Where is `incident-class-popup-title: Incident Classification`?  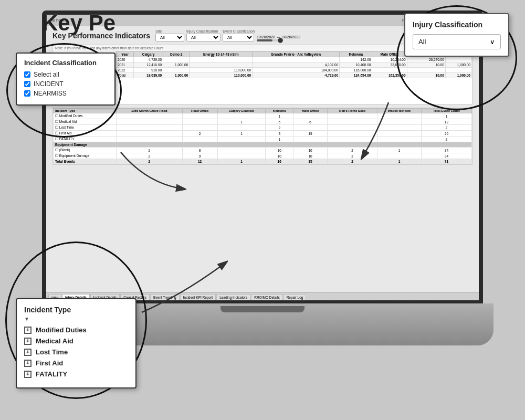 incident-class-popup-title: Incident Classification is located at coordinates (66, 63).